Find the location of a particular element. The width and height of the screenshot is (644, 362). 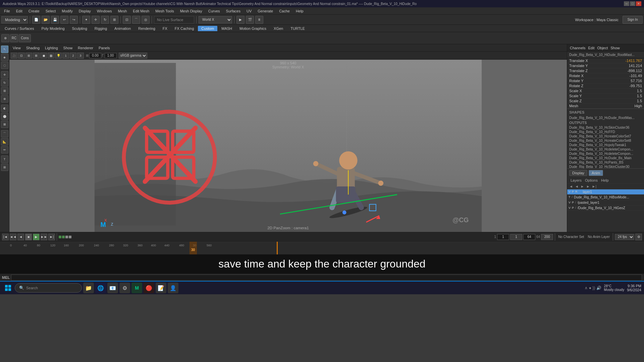

channel-rotate-z: Rotate Z -99.751 is located at coordinates (606, 86).